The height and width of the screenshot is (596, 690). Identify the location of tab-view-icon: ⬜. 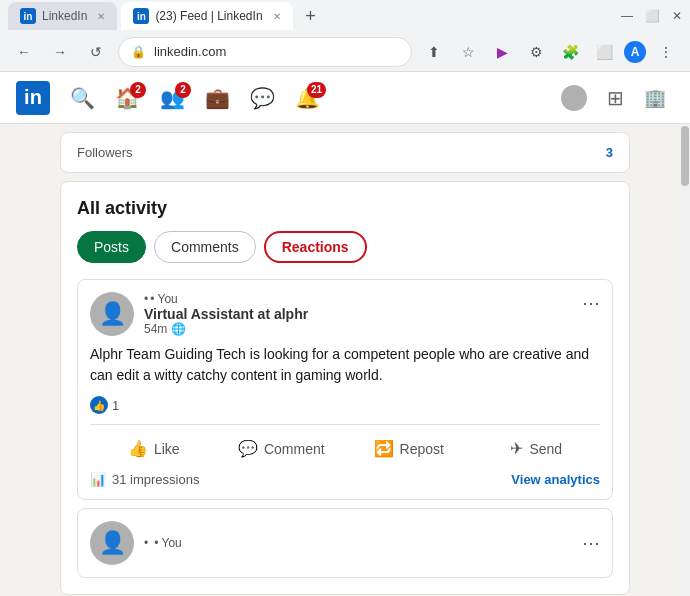
(604, 52).